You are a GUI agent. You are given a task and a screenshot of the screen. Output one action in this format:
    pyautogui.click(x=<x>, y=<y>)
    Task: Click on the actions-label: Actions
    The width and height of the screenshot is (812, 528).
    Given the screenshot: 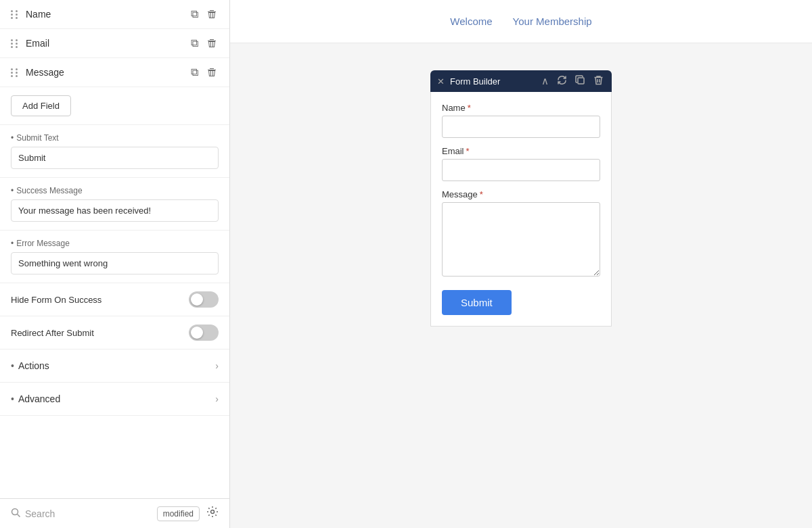 What is the action you would take?
    pyautogui.click(x=30, y=366)
    